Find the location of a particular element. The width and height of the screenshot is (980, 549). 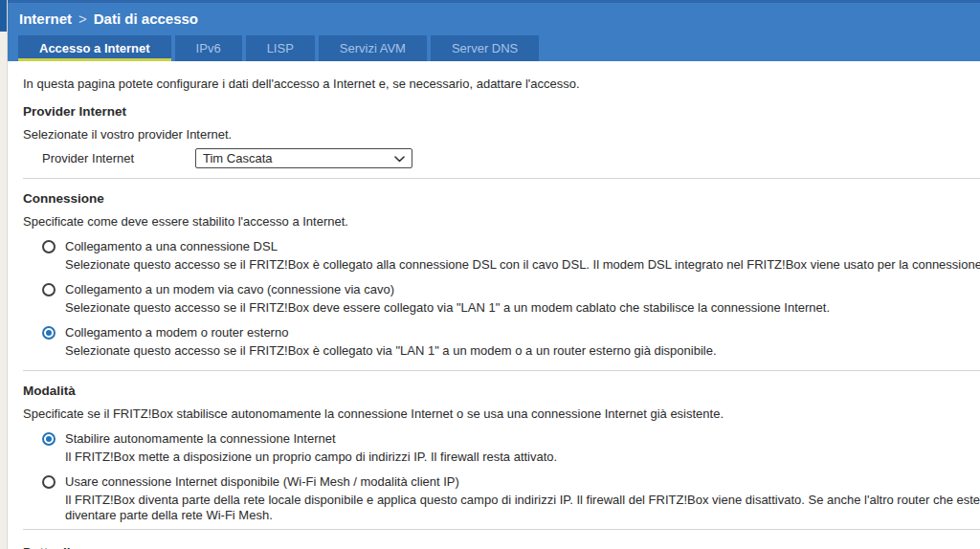

radio-connection-cable-modem is located at coordinates (49, 290).